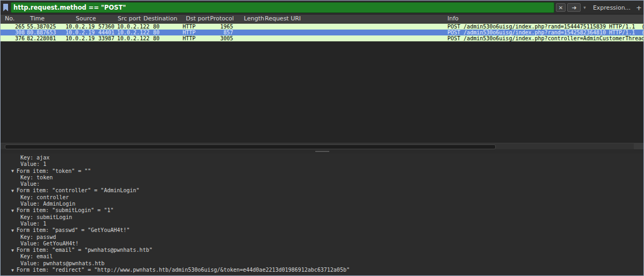  I want to click on detail-text: Form item: "token" = "", so click(54, 171).